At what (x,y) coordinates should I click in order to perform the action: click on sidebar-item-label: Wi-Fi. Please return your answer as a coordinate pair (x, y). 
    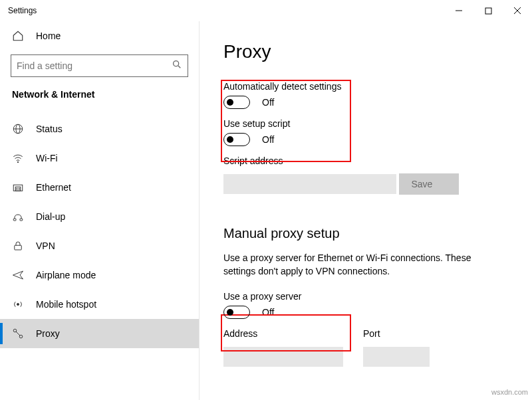
    Looking at the image, I should click on (47, 158).